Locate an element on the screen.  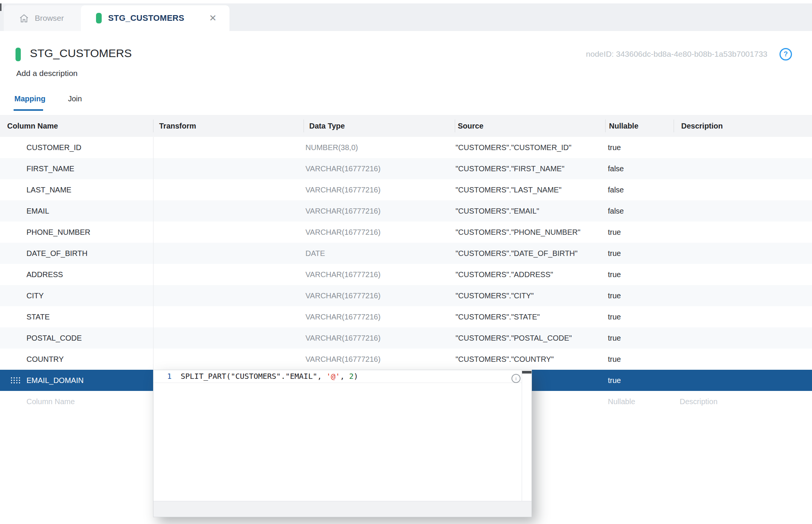
column-name-cell: COUNTRY is located at coordinates (45, 359).